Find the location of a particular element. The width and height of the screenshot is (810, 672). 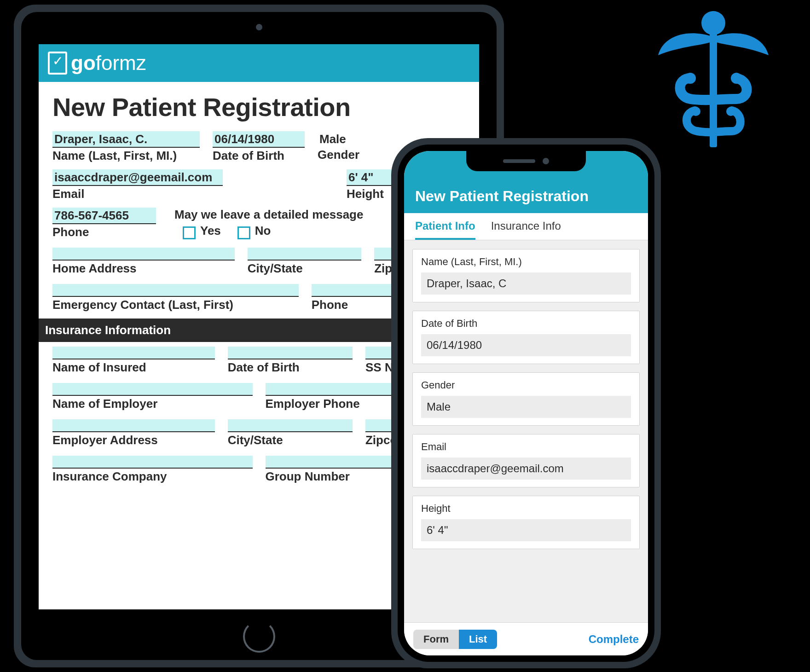

phone-footer: Form List Complete is located at coordinates (526, 639).